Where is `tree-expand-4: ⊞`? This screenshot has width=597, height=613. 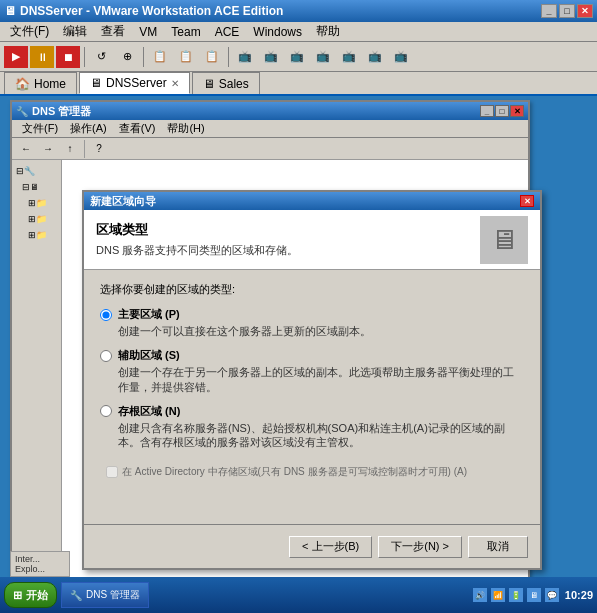
tree-expand-4: ⊞ is located at coordinates (32, 219).